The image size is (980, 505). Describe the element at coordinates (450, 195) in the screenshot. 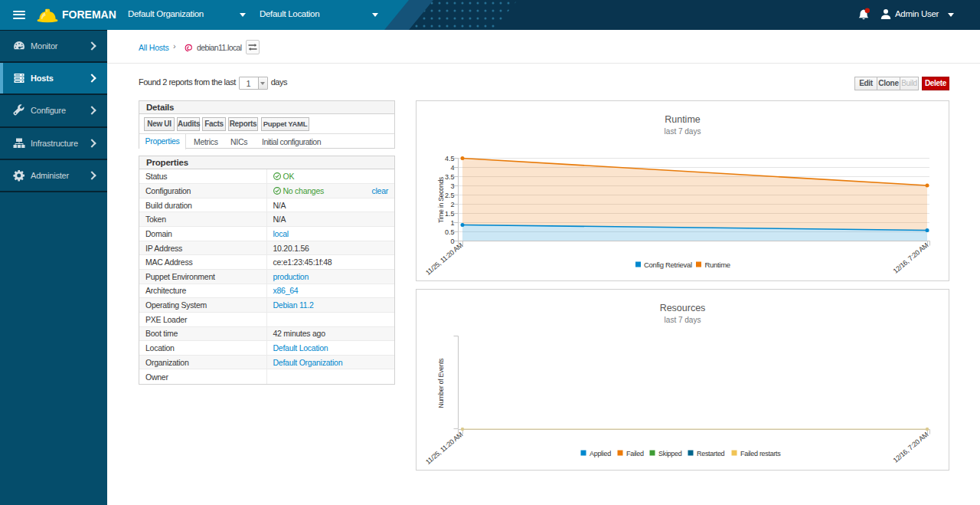

I see `svg-text: 2.5` at that location.